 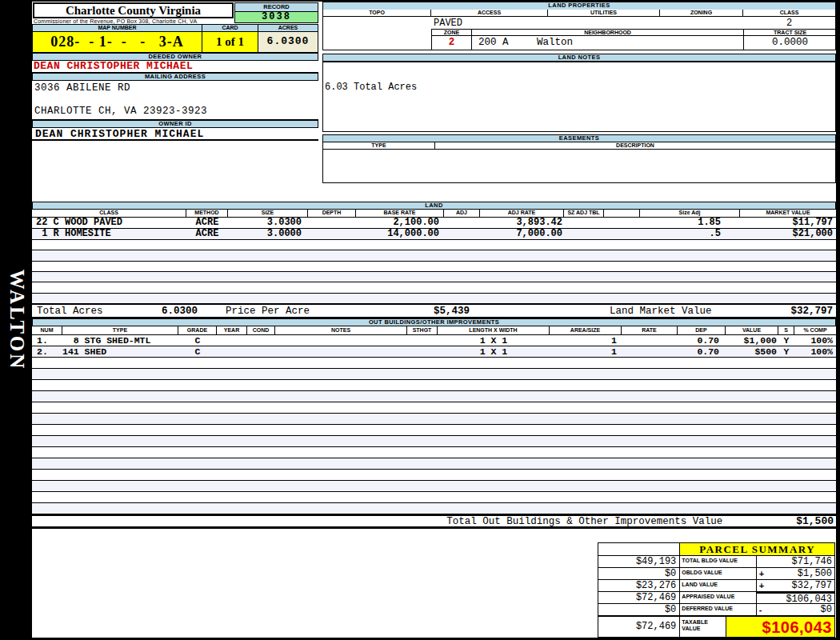 I want to click on cell-length-width: 1 X 1, so click(x=494, y=341).